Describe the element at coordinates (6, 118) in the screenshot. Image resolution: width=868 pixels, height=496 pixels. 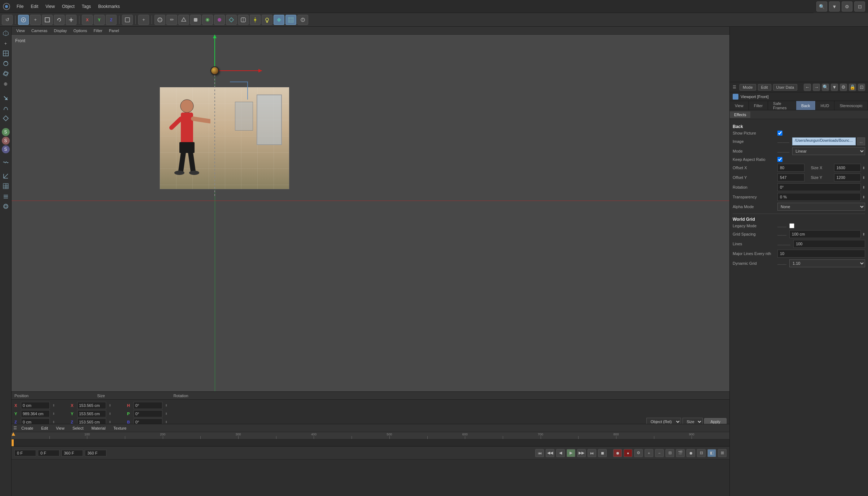
I see `sidebar-polygon-icon` at that location.